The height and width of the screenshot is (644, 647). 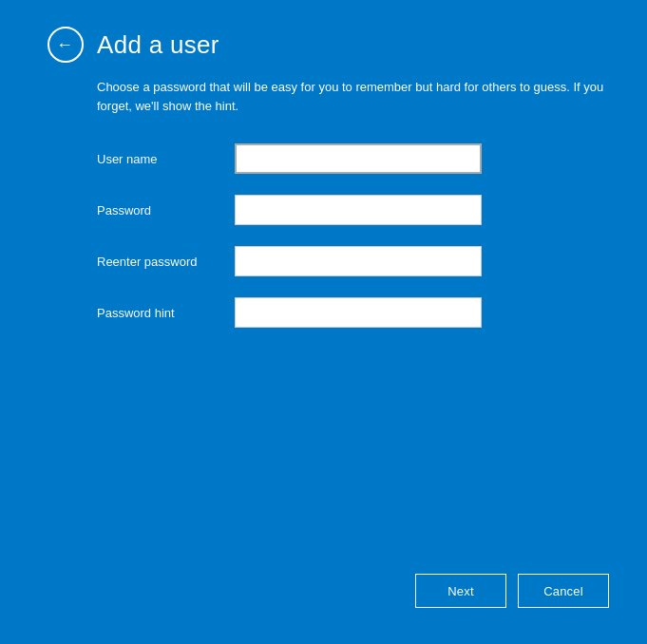 I want to click on username-input, so click(x=358, y=159).